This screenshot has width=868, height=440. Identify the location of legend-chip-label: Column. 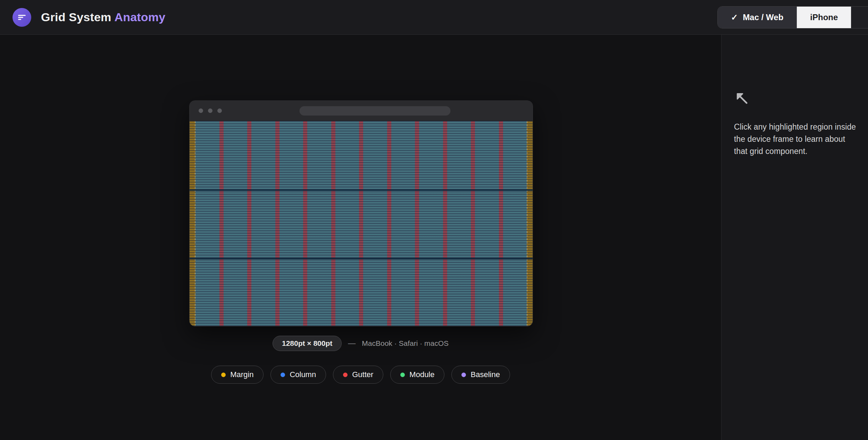
(303, 375).